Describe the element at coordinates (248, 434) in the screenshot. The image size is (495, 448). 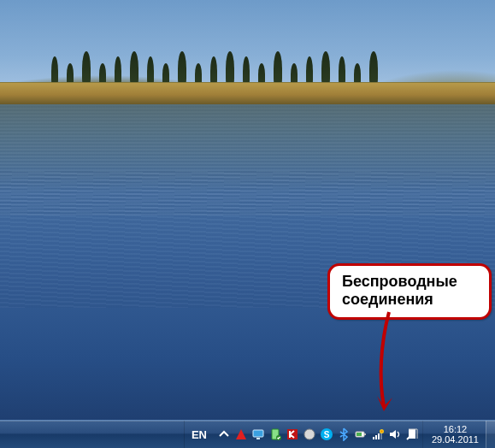
I see `taskbar: EN S` at that location.